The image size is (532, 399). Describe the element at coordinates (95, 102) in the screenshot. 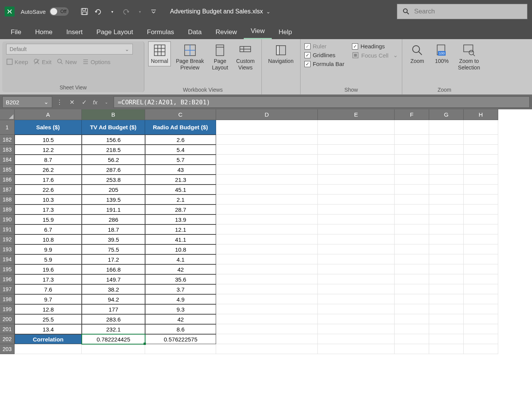

I see `fx-icon: fx` at that location.